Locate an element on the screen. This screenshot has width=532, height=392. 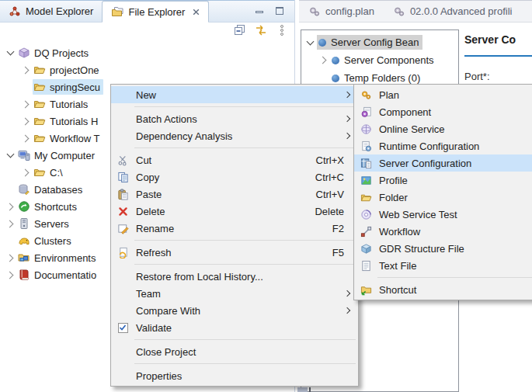
maximize-icon is located at coordinates (280, 11).